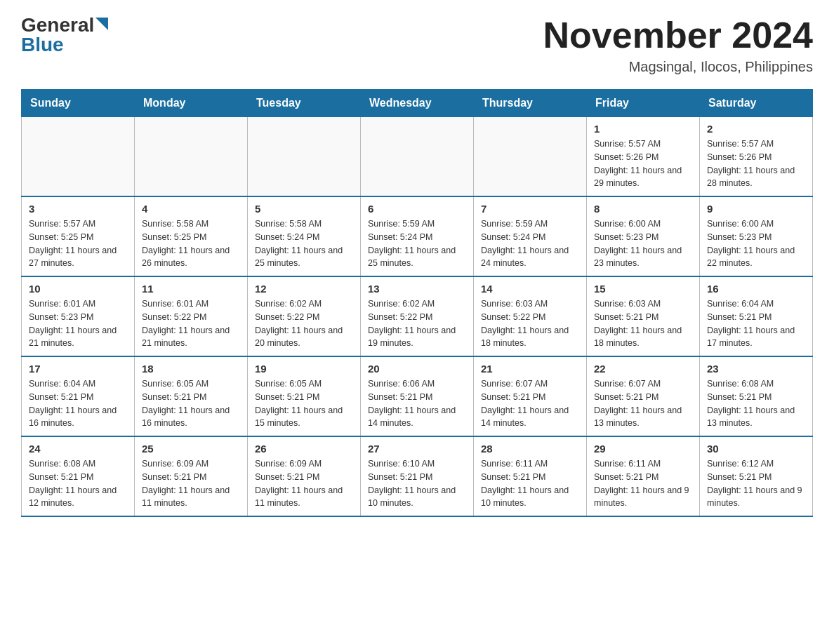  Describe the element at coordinates (42, 45) in the screenshot. I see `logo-blue: Blue` at that location.